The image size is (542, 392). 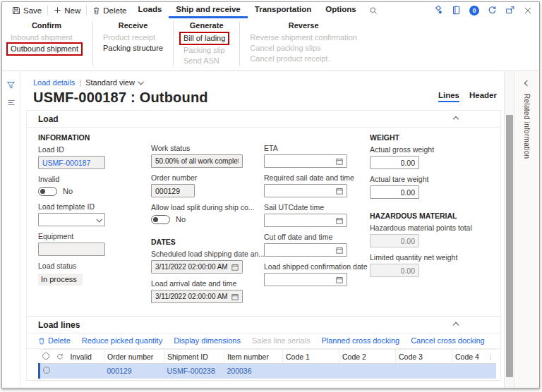 What do you see at coordinates (469, 357) in the screenshot?
I see `column-header-code-4: Code 4` at bounding box center [469, 357].